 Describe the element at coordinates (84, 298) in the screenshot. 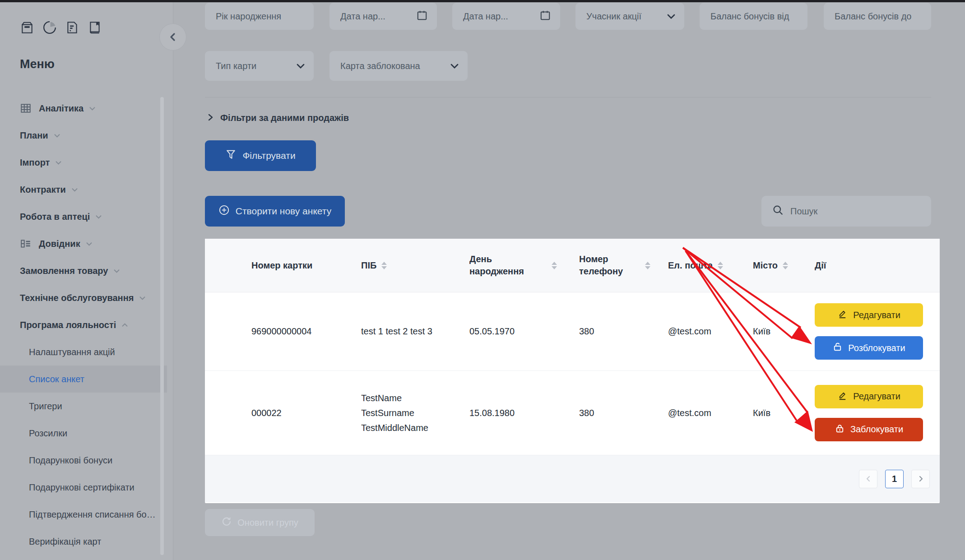

I see `sidebar-item-maintenance: Технічне обслуговування` at that location.